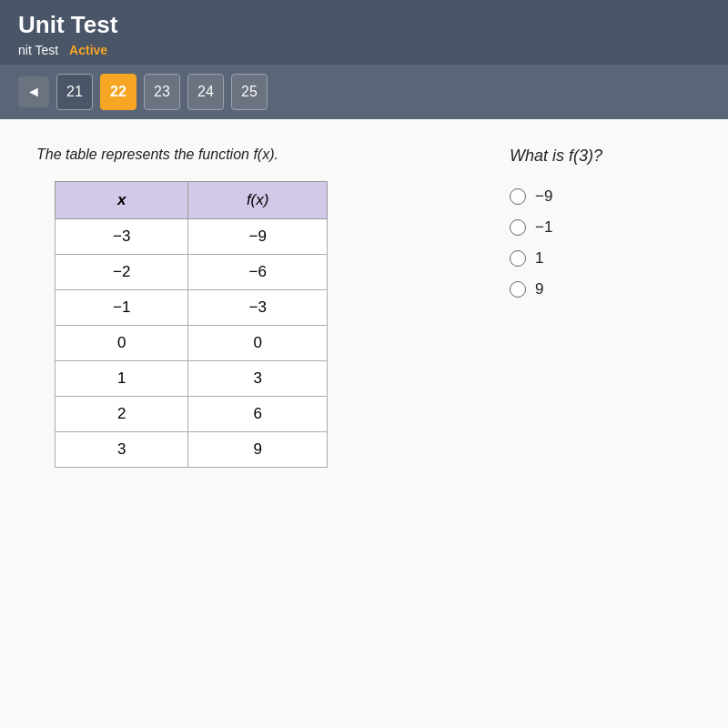 The image size is (728, 728). What do you see at coordinates (122, 344) in the screenshot?
I see `table-cell-x: 0` at bounding box center [122, 344].